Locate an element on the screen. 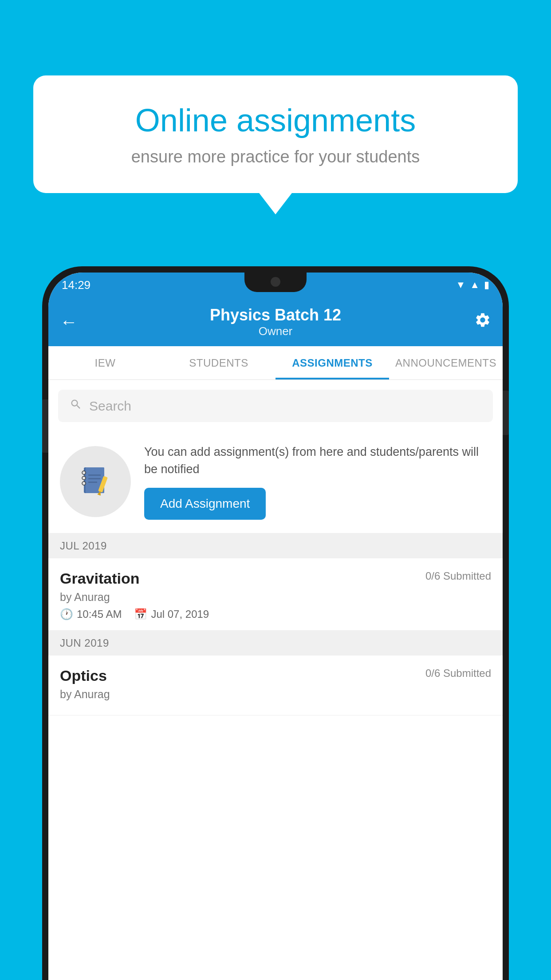  assignment-top: Gravitation 0/6 Submitted is located at coordinates (276, 579).